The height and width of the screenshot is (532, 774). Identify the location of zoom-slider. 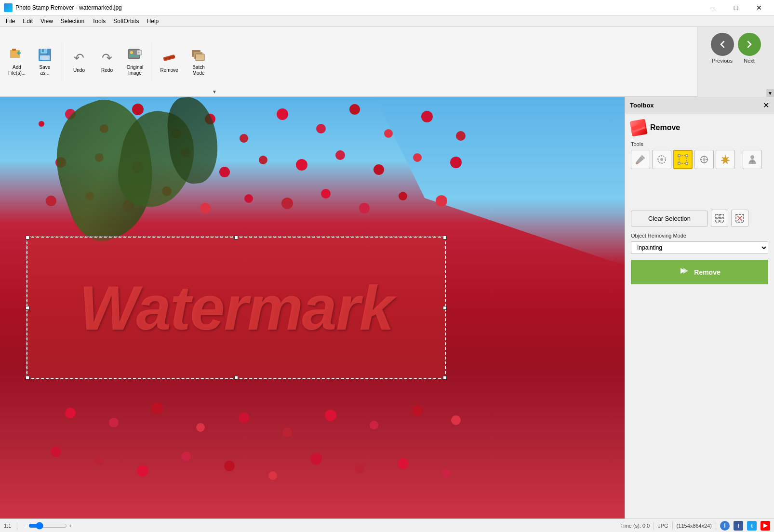
(48, 526).